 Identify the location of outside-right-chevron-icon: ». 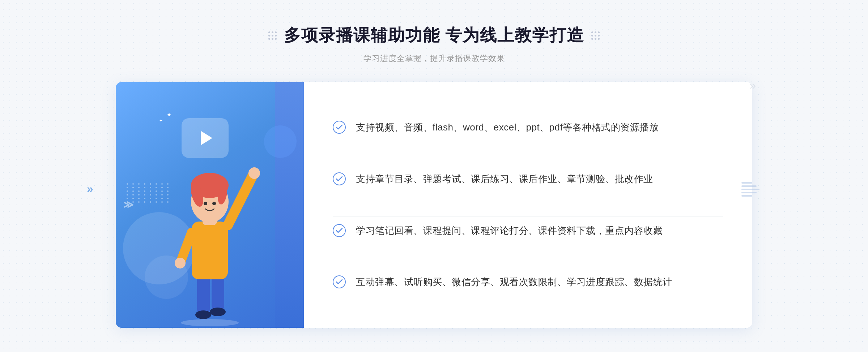
(753, 85).